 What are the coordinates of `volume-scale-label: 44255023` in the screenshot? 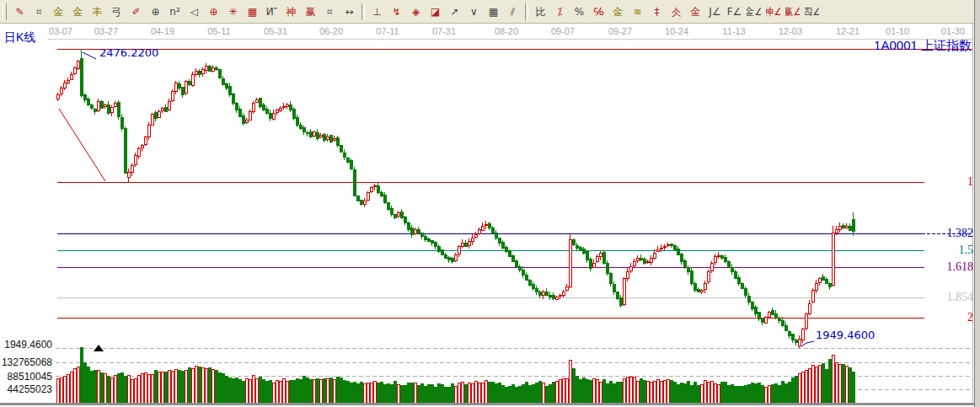 It's located at (26, 389).